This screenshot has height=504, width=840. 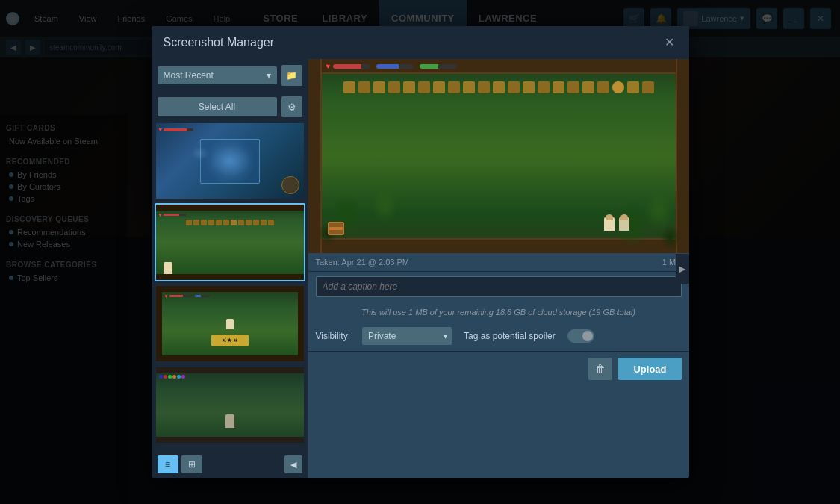 What do you see at coordinates (420, 43) in the screenshot?
I see `modal-header: Screenshot Manager ✕` at bounding box center [420, 43].